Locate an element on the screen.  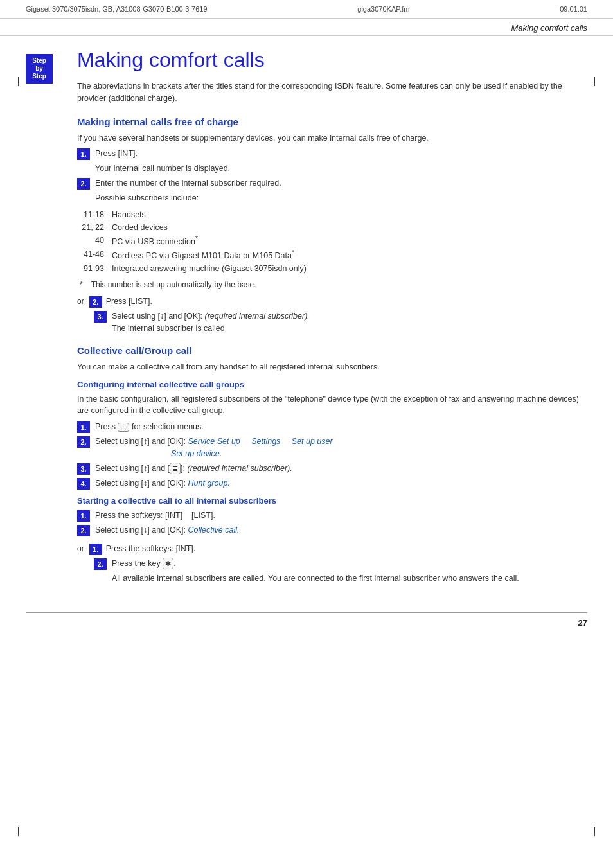
sub-num: 21, 22 is located at coordinates (92, 227).